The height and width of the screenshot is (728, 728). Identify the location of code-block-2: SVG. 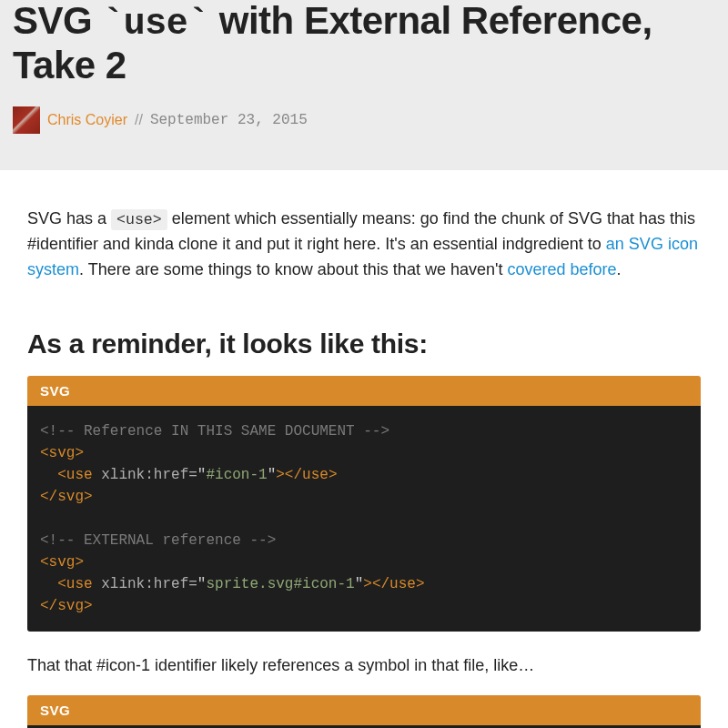
(364, 712).